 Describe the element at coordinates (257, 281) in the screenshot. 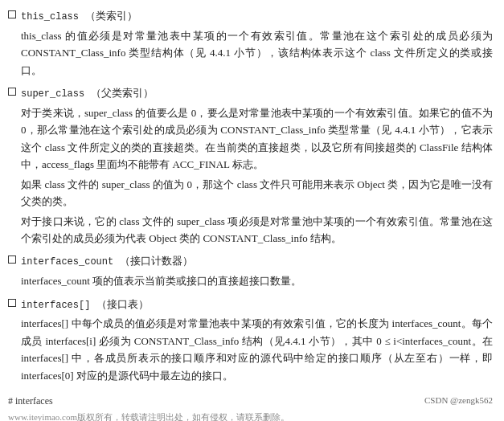

I see `interfaces-count-para-0: interfaces_count 项的值表示当前类或接口的直接超接口数量。` at that location.